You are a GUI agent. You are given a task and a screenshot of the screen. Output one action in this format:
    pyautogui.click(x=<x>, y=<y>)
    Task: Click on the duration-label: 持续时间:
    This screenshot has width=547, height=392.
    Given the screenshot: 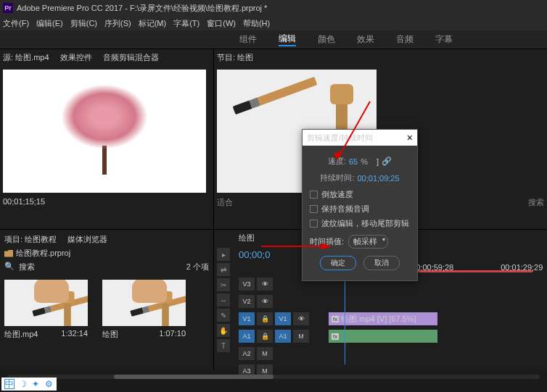 What is the action you would take?
    pyautogui.click(x=337, y=178)
    